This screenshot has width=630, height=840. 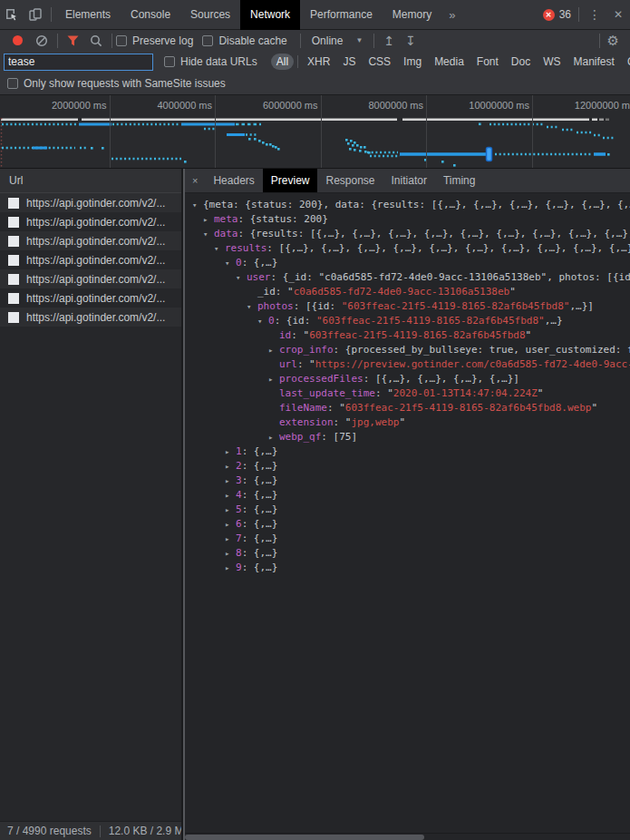 I want to click on tree-line: ▸crop_info: {processed_by_bullseye: true…, so click(x=408, y=350).